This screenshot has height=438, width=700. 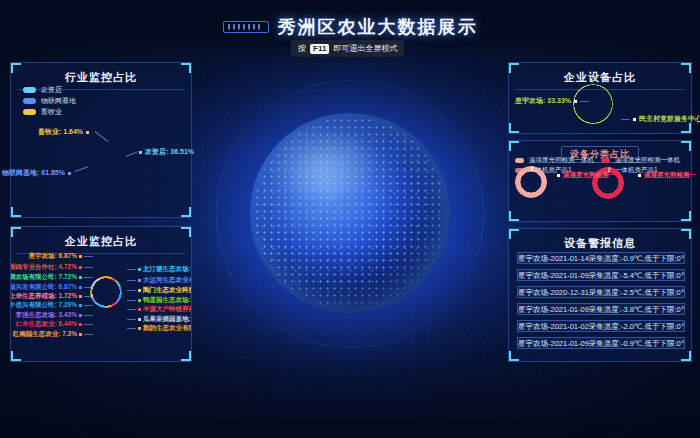 I want to click on industry-donut-chart, so click(x=106, y=159).